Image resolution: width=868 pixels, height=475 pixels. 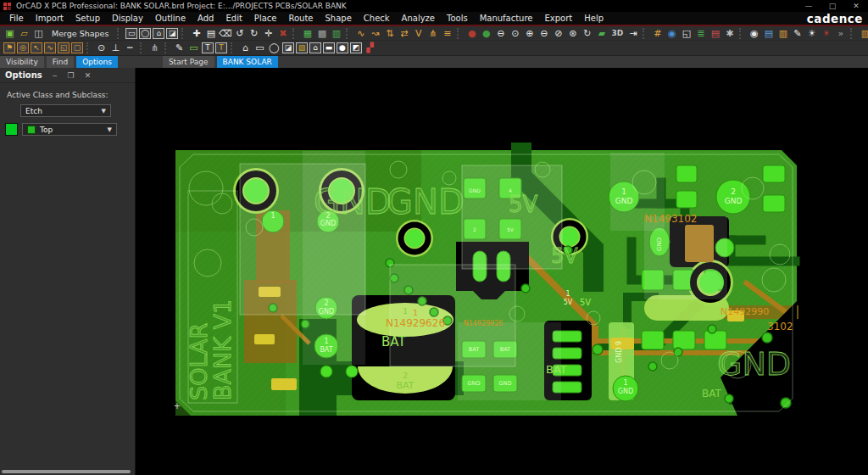 What do you see at coordinates (234, 19) in the screenshot?
I see `menu-edit: Edit` at bounding box center [234, 19].